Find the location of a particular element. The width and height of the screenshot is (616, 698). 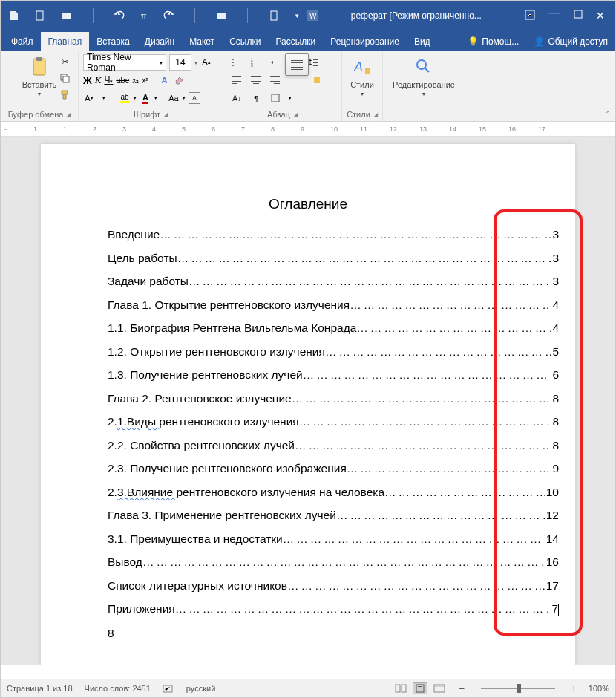

tab-рассылки: Рассылки is located at coordinates (295, 42).